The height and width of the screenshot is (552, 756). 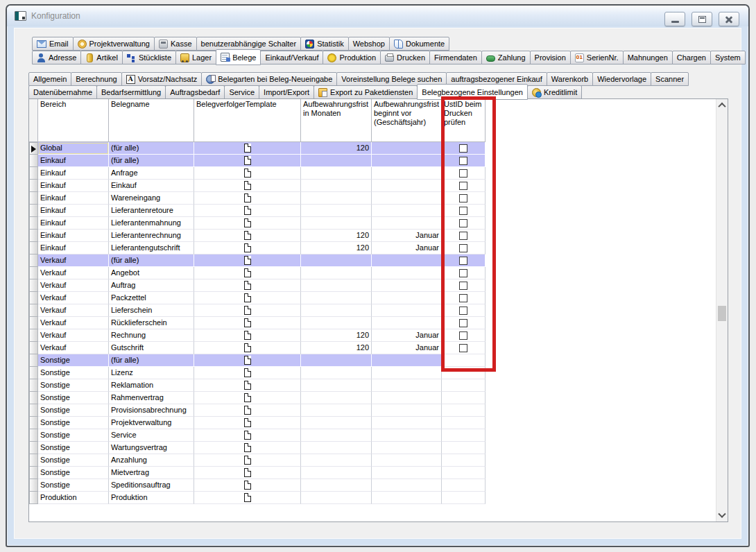 What do you see at coordinates (722, 105) in the screenshot?
I see `scroll-up-button` at bounding box center [722, 105].